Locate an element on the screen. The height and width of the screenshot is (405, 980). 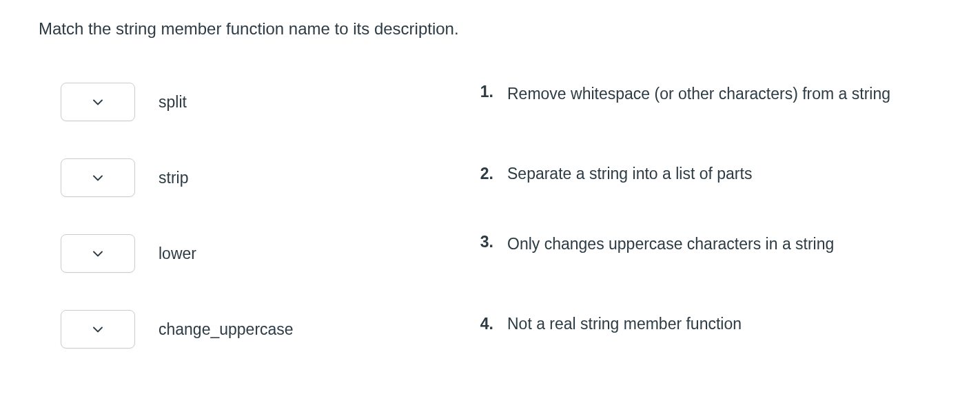
match-label: change_uppercase is located at coordinates (226, 329).